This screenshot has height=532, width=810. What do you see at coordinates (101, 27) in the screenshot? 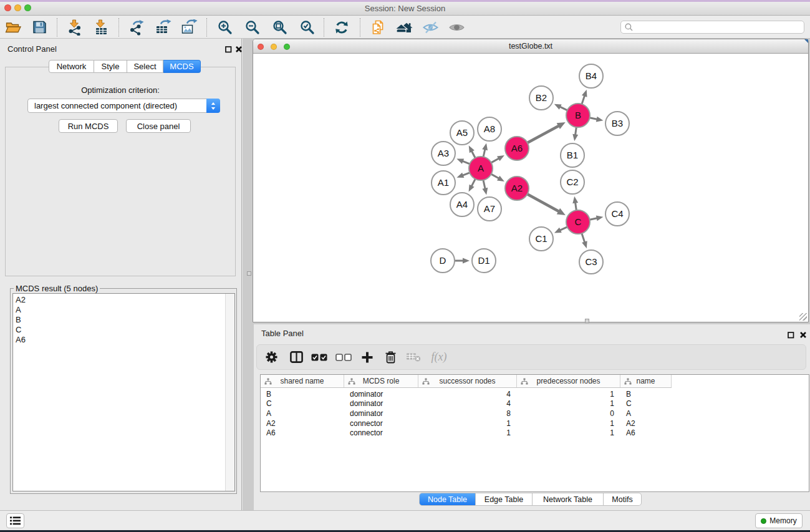
I see `import-table-icon` at bounding box center [101, 27].